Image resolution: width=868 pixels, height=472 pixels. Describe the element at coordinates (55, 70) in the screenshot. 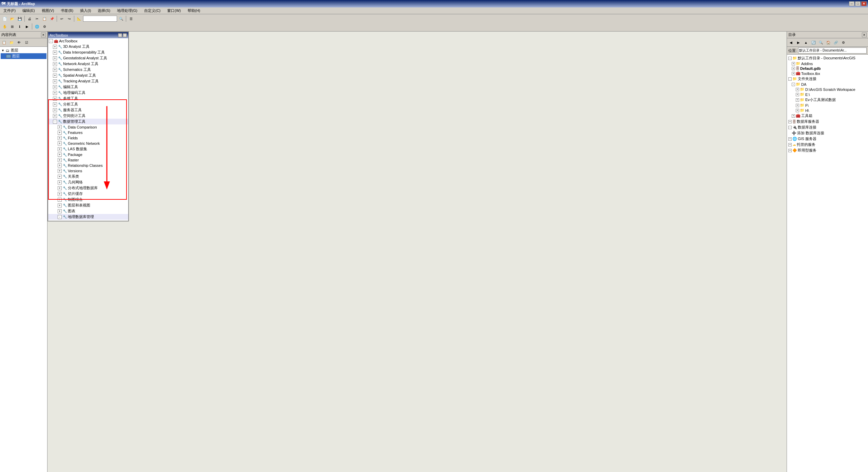

I see `sc-expand: +` at that location.